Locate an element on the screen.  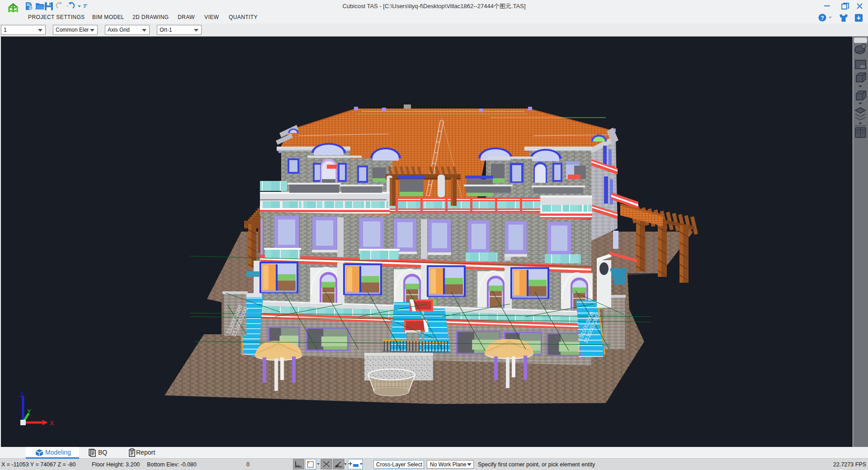
svg-text: Z is located at coordinates (22, 394).